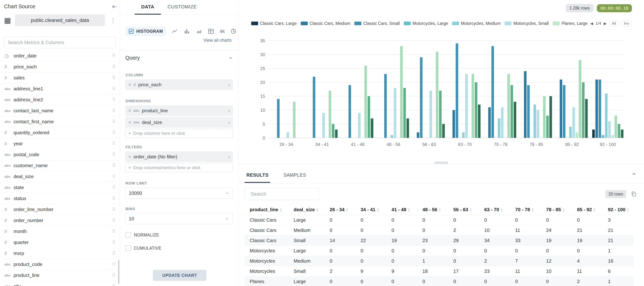 The width and height of the screenshot is (644, 286). I want to click on column-item: abccontact_last_name⠿, so click(60, 111).